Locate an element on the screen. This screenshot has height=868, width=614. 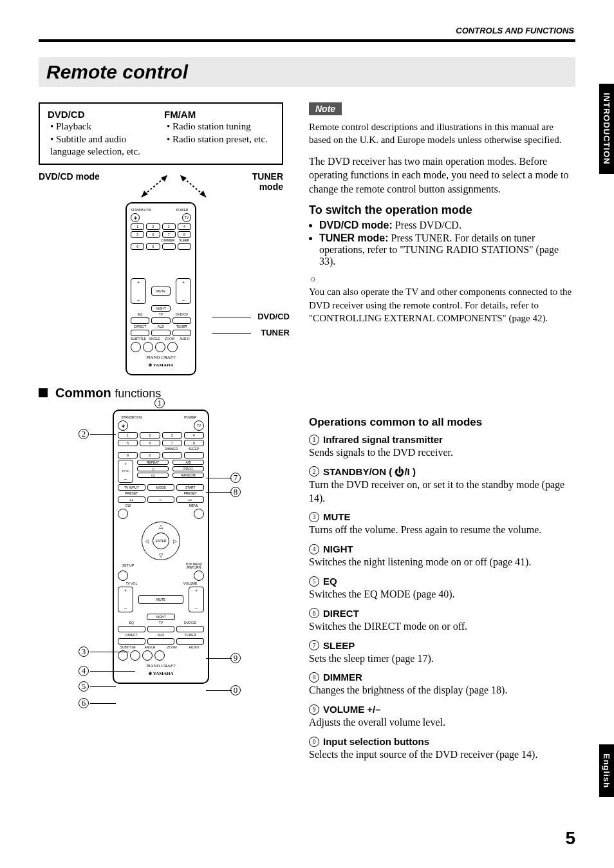
op-number: 4 is located at coordinates (314, 549).